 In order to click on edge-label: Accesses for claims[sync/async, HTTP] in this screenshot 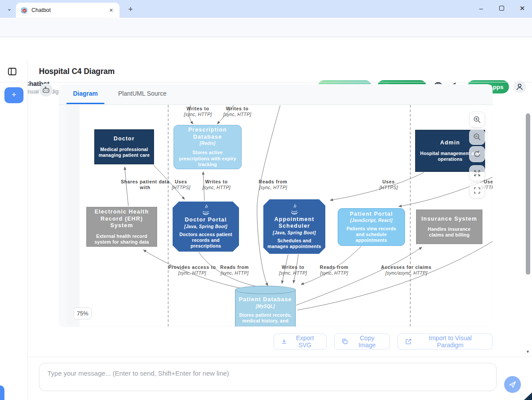, I will do `click(406, 270)`.